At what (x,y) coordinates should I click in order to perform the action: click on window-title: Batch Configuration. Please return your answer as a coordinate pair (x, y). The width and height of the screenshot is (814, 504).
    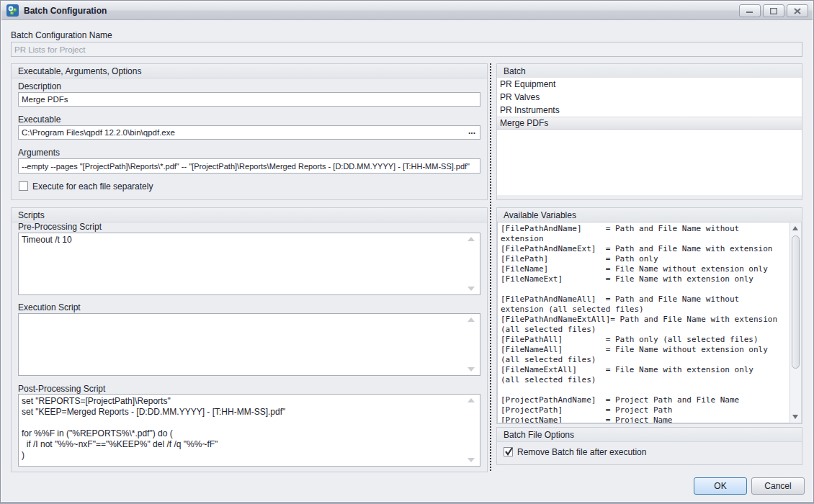
    Looking at the image, I should click on (65, 11).